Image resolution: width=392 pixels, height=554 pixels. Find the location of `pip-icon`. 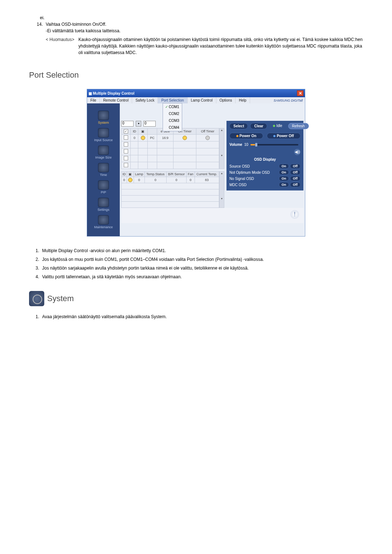

pip-icon is located at coordinates (103, 185).